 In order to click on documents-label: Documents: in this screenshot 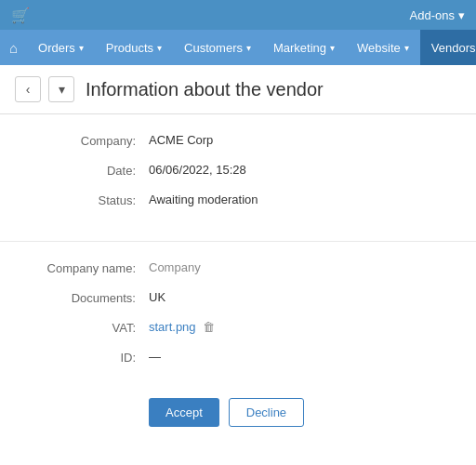, I will do `click(88, 298)`.